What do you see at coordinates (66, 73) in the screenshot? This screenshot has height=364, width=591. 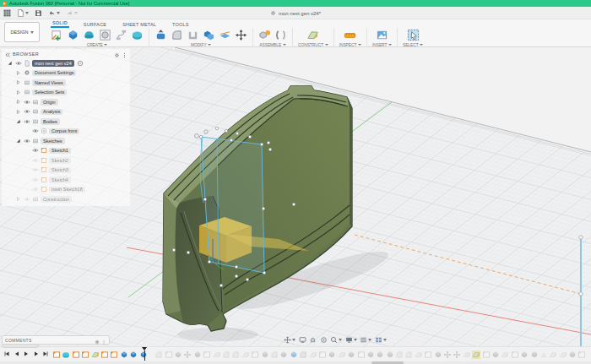 I see `browser-item-document-settings: Document Settings` at bounding box center [66, 73].